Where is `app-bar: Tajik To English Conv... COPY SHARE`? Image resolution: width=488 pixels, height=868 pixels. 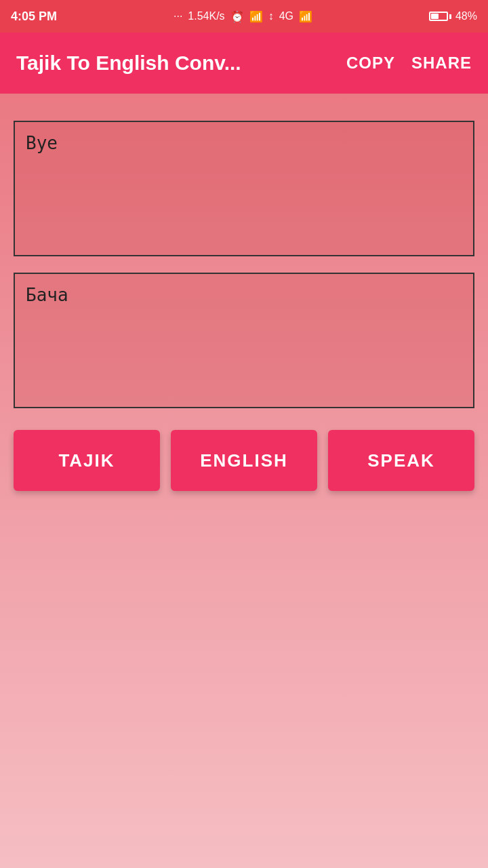
app-bar: Tajik To English Conv... COPY SHARE is located at coordinates (244, 63).